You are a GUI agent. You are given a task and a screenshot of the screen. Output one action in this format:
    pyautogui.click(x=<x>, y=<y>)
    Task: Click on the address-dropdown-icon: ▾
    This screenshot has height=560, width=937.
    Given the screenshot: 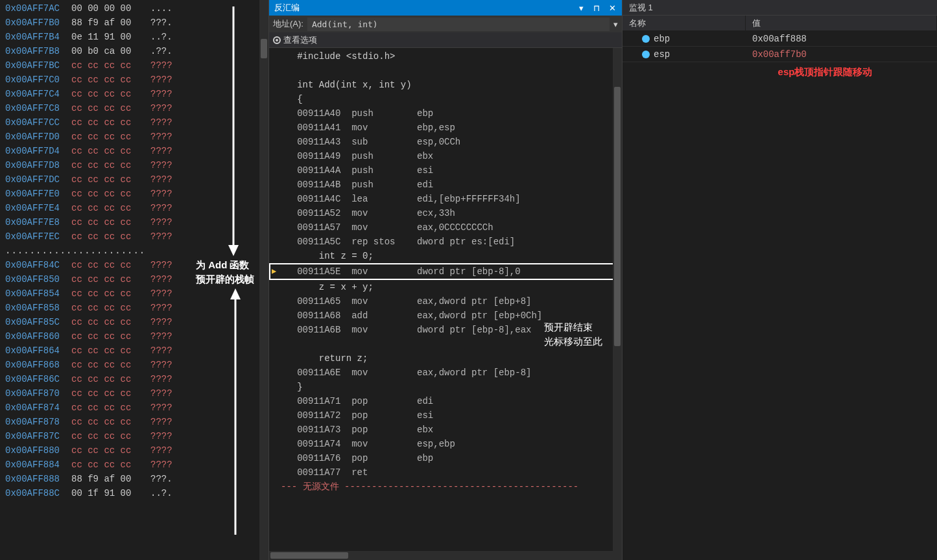 What is the action you would take?
    pyautogui.click(x=616, y=25)
    